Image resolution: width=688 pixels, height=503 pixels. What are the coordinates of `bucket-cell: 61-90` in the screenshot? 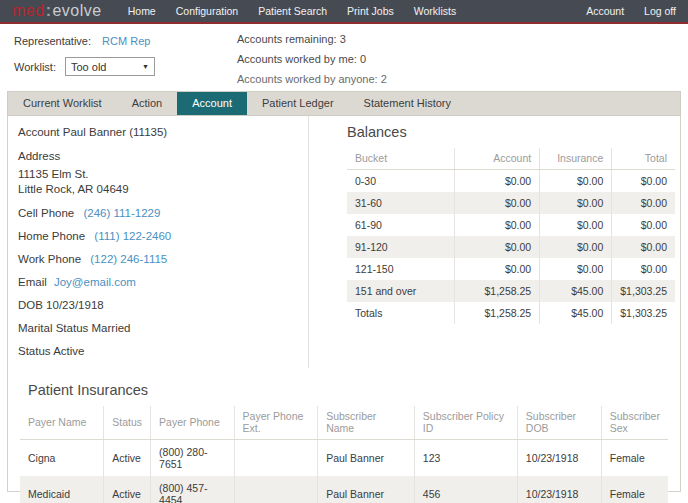 It's located at (401, 225).